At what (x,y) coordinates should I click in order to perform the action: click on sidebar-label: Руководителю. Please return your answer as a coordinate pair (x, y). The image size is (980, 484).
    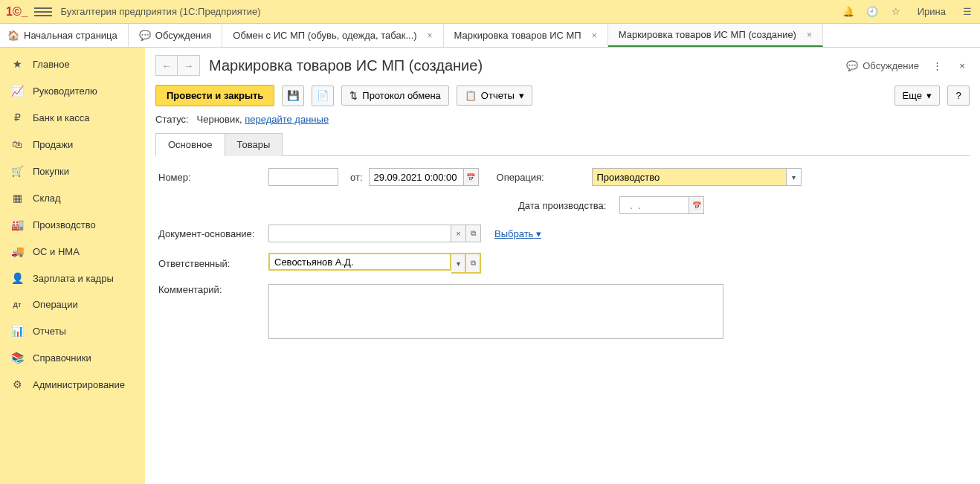
    Looking at the image, I should click on (65, 91).